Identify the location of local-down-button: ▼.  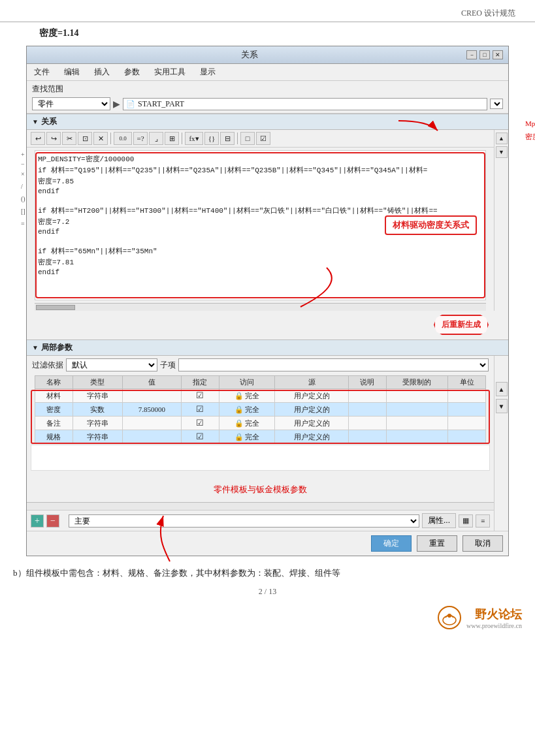
(502, 406).